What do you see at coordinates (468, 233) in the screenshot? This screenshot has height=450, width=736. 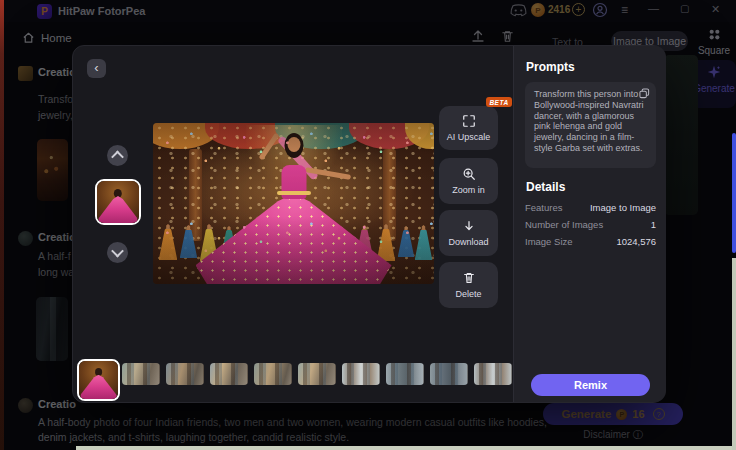 I see `download-button: Download` at bounding box center [468, 233].